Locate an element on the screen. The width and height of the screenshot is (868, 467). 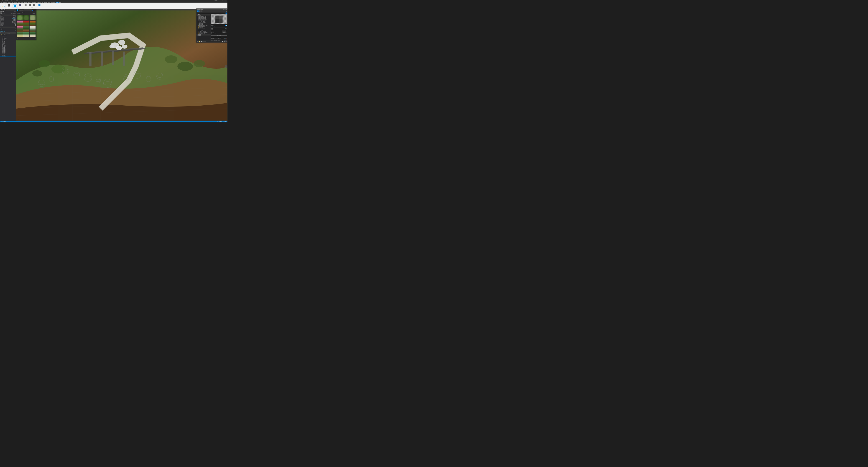
cosmos-minimize-btn: ─ is located at coordinates (35, 10).